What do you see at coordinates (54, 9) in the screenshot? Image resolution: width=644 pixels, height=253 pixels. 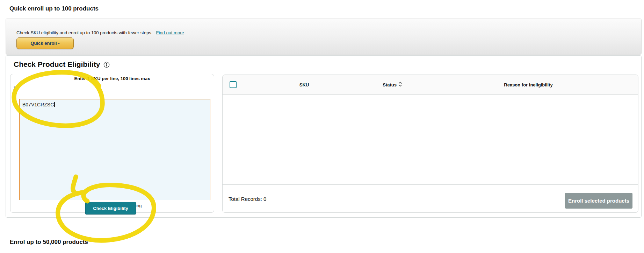 I see `page-title: Quick enroll up to 100 products` at bounding box center [54, 9].